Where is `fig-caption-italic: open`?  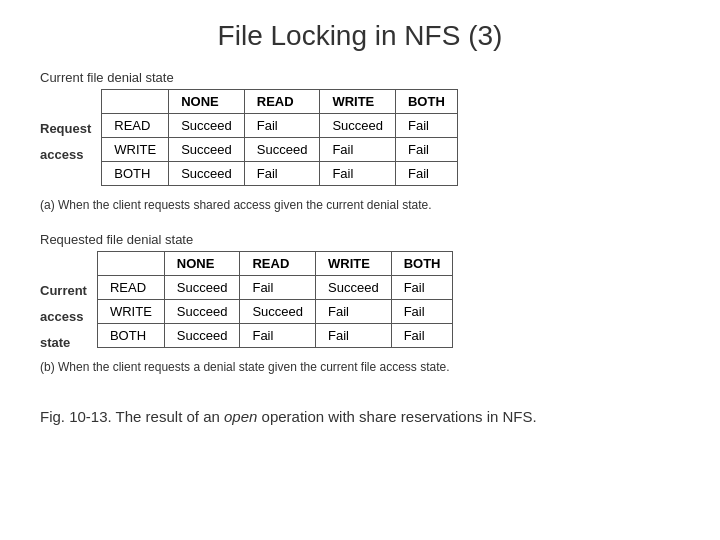
fig-caption-italic: open is located at coordinates (240, 416).